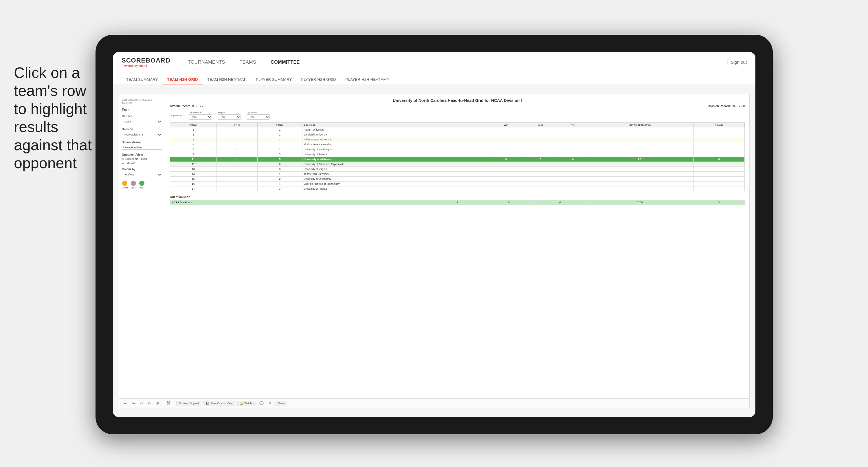  Describe the element at coordinates (142, 159) in the screenshot. I see `radio-opponents-played: Opponents Played` at that location.